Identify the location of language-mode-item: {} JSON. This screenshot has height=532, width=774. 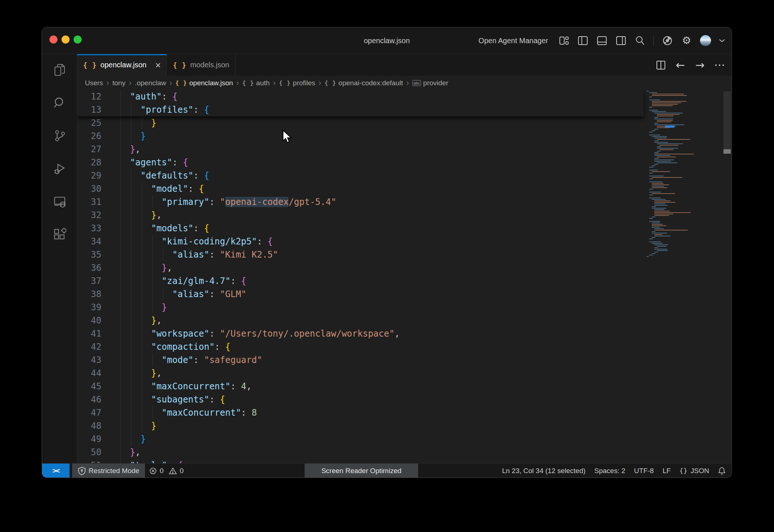
(694, 471).